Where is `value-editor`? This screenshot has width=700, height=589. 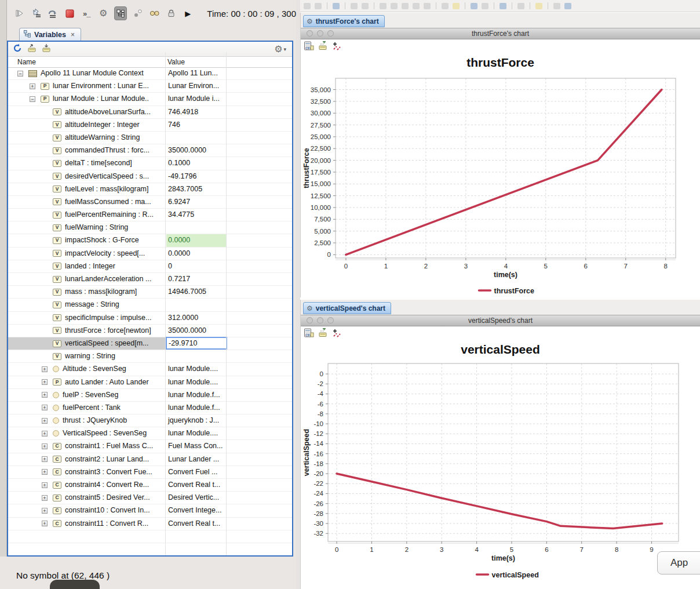
value-editor is located at coordinates (196, 343).